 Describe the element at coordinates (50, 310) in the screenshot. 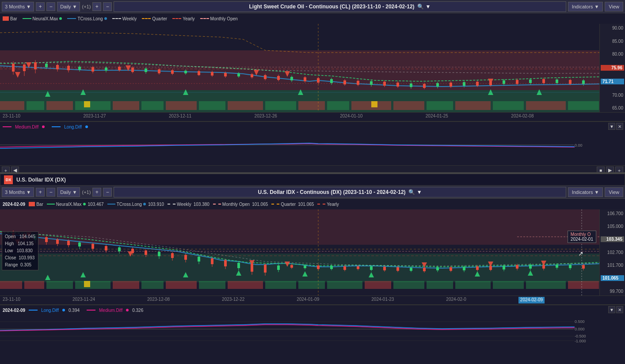

I see `long-diff-label-2: Long.Diff` at that location.